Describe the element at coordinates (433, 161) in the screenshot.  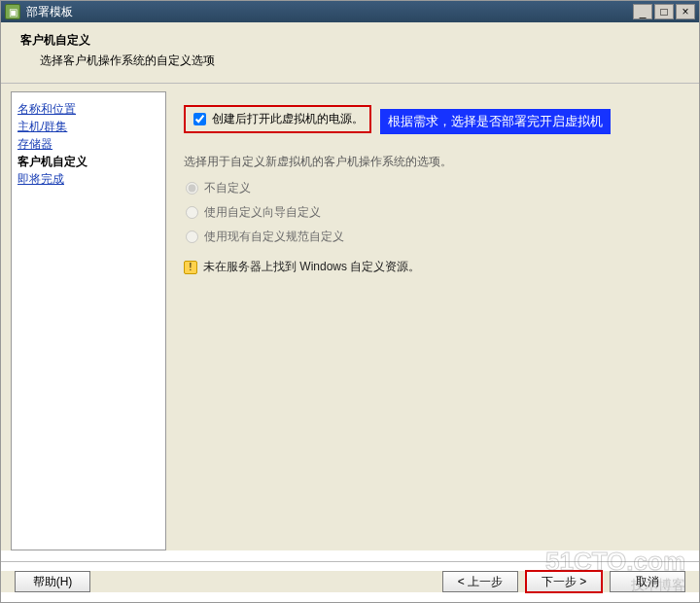
I see `section-description: 选择用于自定义新虚拟机的客户机操作系统的选项。` at that location.